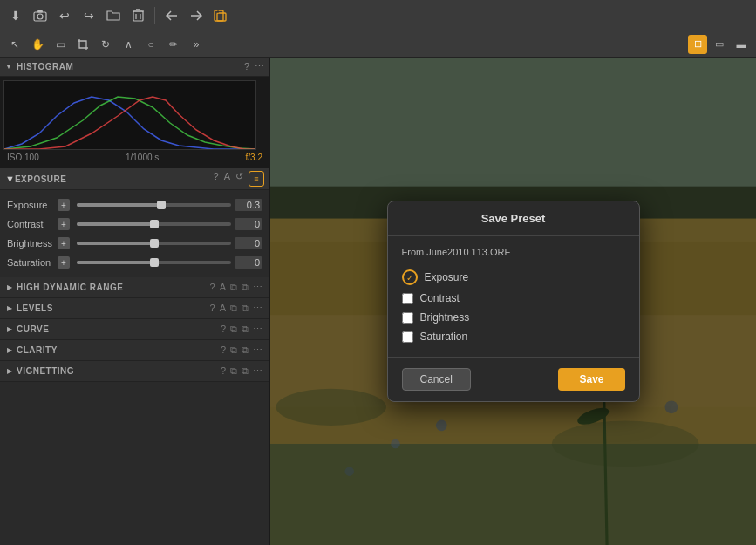 This screenshot has width=756, height=545. I want to click on clarity-paste: ⧉, so click(245, 351).